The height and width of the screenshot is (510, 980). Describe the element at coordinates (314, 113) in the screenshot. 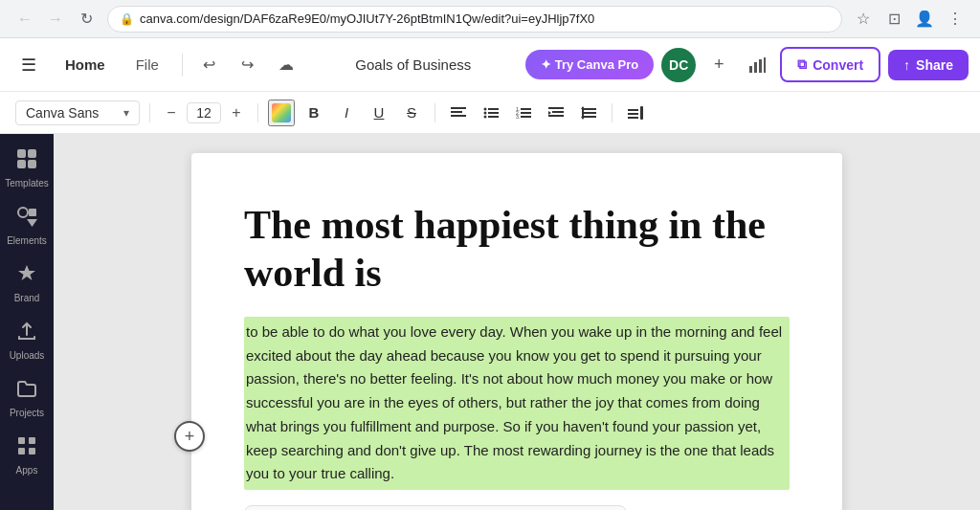

I see `bold-button: B` at that location.